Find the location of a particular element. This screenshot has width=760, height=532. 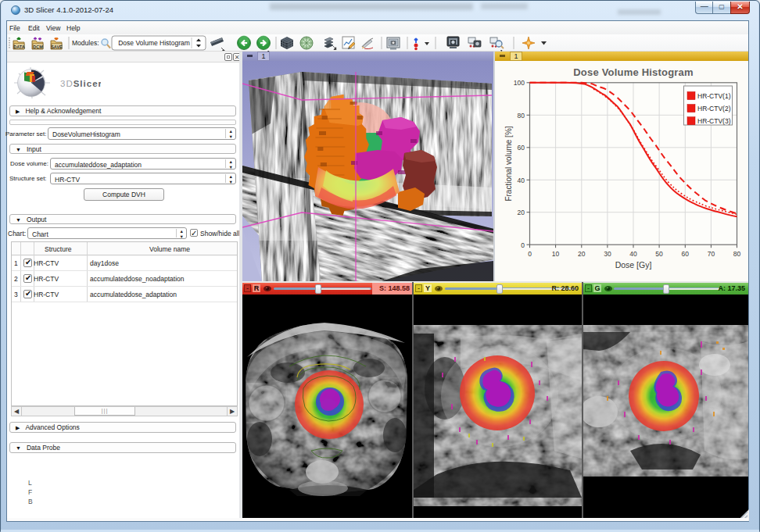

svg-text: Fractional volume [%] is located at coordinates (508, 163).